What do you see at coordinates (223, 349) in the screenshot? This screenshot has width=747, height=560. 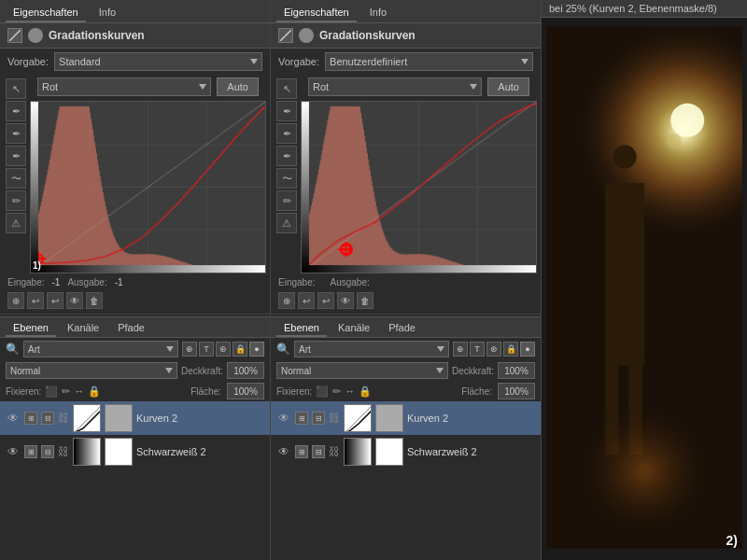 I see `layer-filter-btn3: ⊛` at bounding box center [223, 349].